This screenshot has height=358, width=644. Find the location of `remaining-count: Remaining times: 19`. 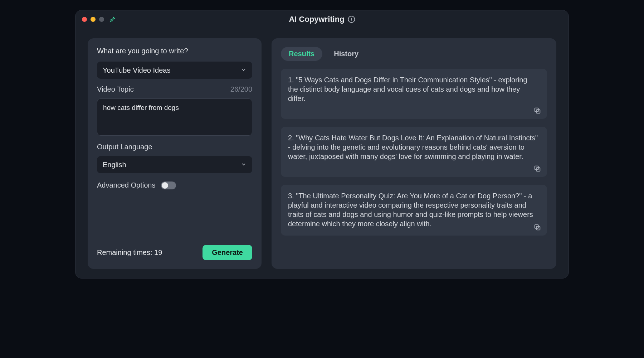

remaining-count: Remaining times: 19 is located at coordinates (130, 253).